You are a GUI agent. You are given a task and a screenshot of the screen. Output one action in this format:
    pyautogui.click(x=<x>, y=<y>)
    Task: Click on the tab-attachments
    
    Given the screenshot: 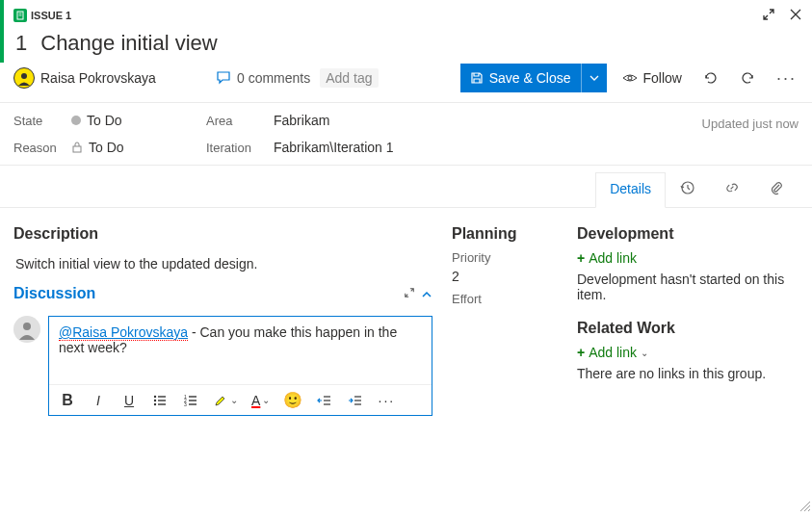 What is the action you would take?
    pyautogui.click(x=776, y=189)
    